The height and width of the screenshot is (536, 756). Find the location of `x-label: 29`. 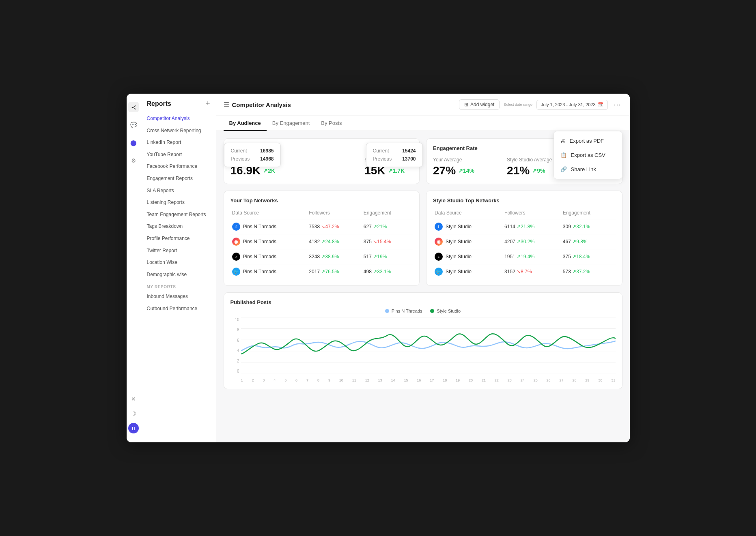

x-label: 29 is located at coordinates (587, 380).